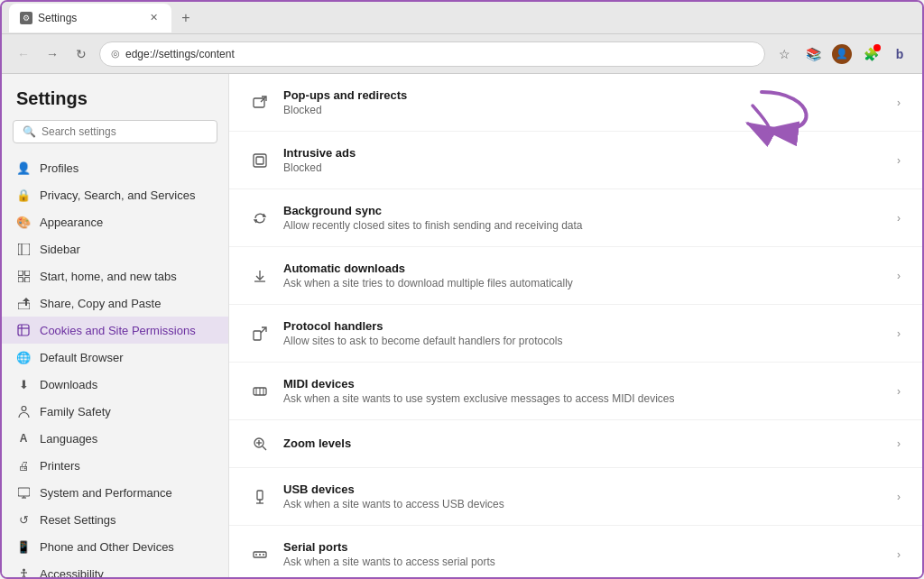 The height and width of the screenshot is (579, 924). What do you see at coordinates (583, 269) in the screenshot?
I see `row-title-auto-downloads: Automatic downloads` at bounding box center [583, 269].